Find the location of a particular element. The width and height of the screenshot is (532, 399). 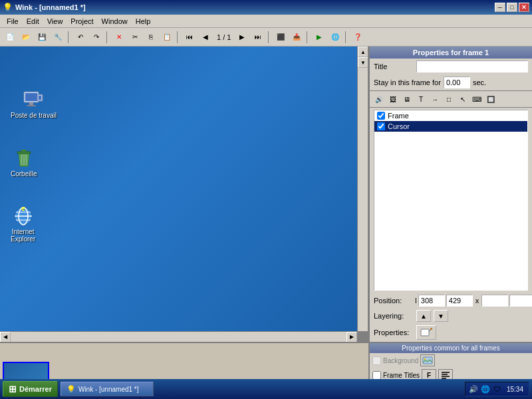

delete-button: ✕ is located at coordinates (119, 37).